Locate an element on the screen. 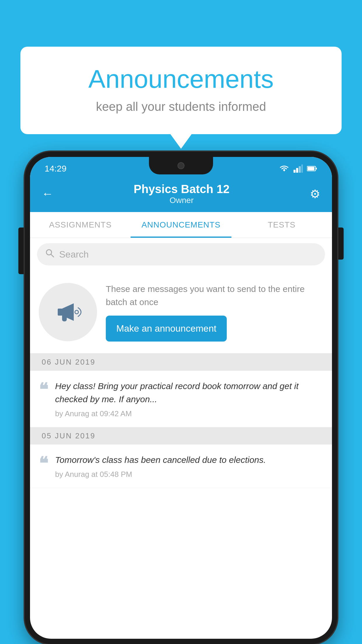 The image size is (362, 644). announcement-item-1: ❝ Hey class! Bring your practical record… is located at coordinates (181, 399).